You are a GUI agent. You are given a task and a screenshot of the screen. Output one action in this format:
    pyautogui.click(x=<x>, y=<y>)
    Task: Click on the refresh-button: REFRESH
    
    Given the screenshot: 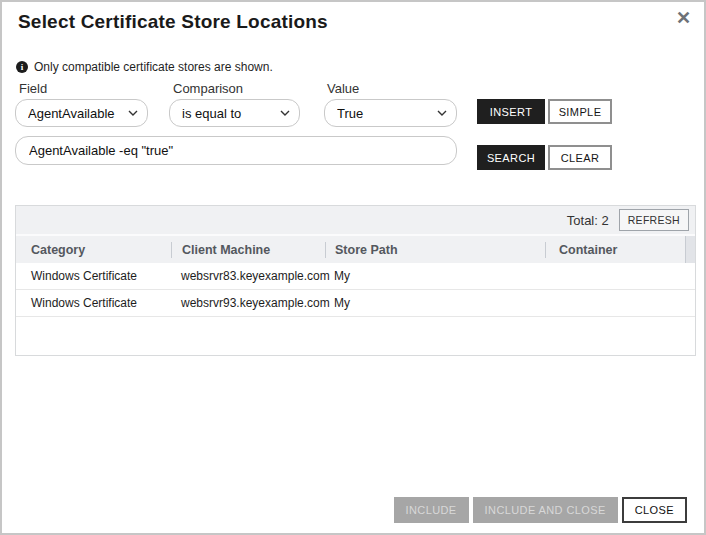 What is the action you would take?
    pyautogui.click(x=654, y=220)
    